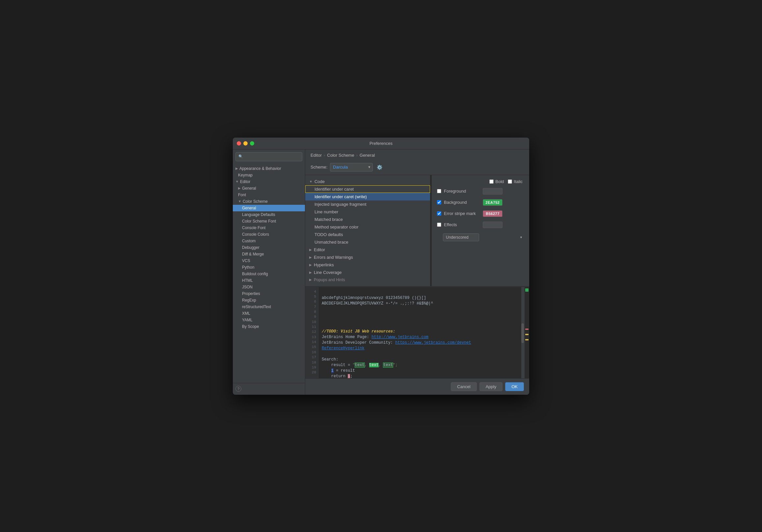 The image size is (762, 532). Describe the element at coordinates (368, 204) in the screenshot. I see `code-item-injected: Injected language fragment` at that location.